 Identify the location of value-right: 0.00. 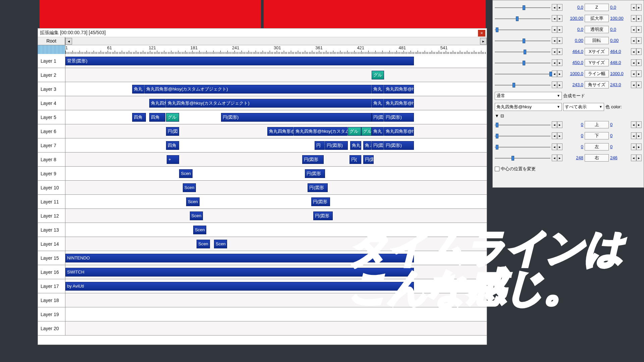
(620, 40).